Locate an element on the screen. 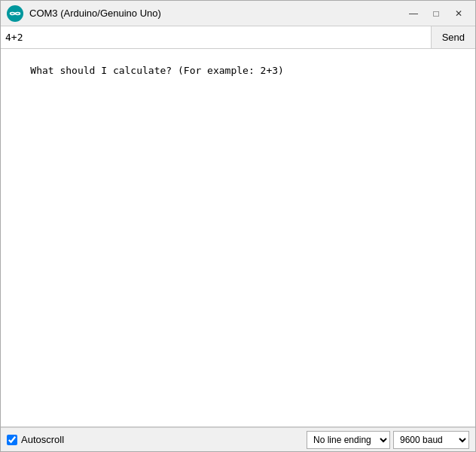 The width and height of the screenshot is (476, 452). autoscroll-label: Autoscroll is located at coordinates (42, 440).